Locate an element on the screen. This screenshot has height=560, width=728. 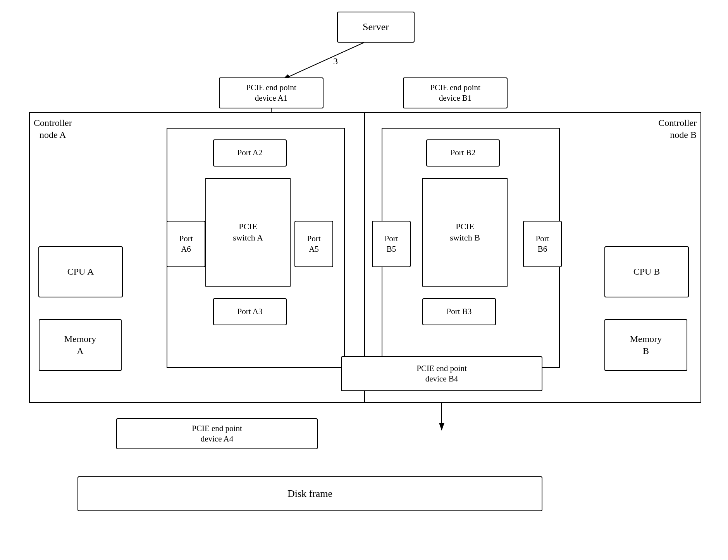
port-a6-box: Port A6 is located at coordinates (186, 244).